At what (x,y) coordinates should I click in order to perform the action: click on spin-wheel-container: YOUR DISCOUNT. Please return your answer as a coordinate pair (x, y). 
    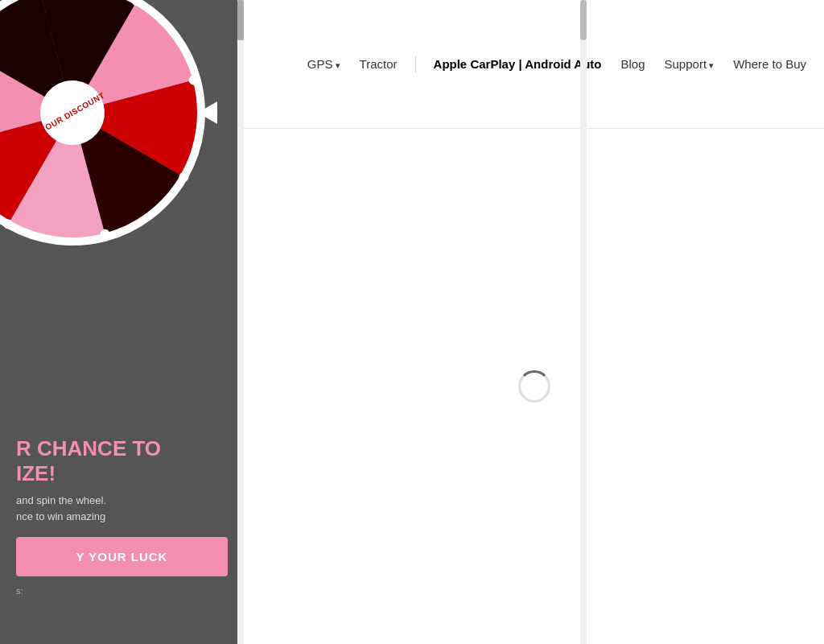
    Looking at the image, I should click on (105, 125).